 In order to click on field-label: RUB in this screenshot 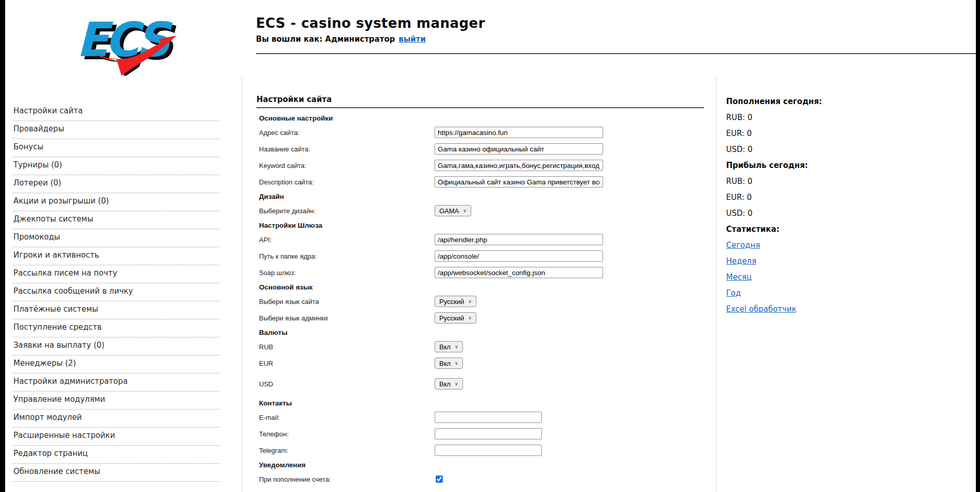, I will do `click(347, 347)`.